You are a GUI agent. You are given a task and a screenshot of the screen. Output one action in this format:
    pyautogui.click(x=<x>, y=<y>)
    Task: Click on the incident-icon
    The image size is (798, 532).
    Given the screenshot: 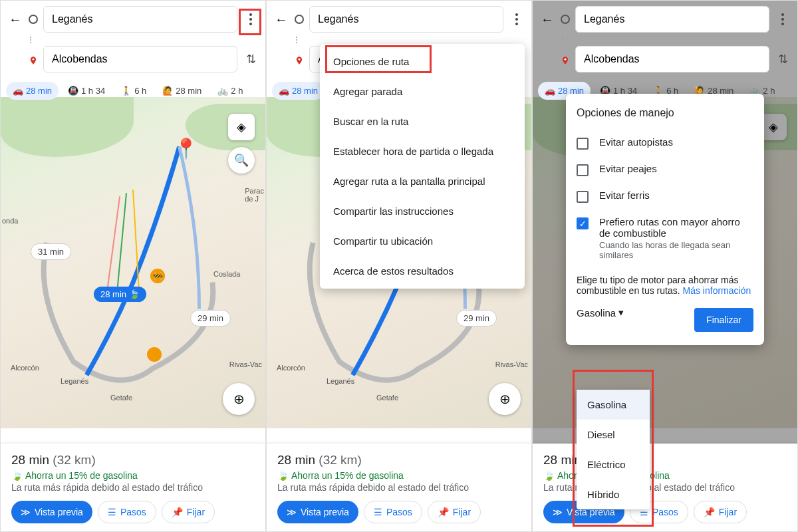 What is the action you would take?
    pyautogui.click(x=154, y=354)
    